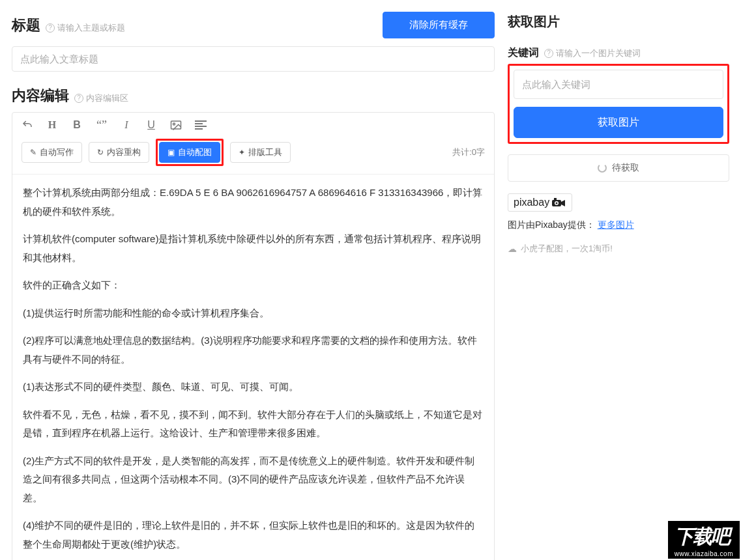 The width and height of the screenshot is (741, 560). What do you see at coordinates (253, 202) in the screenshot?
I see `paragraph: 整个计算机系统由两部分组成：E.69DA 5 E 6 BA 9062616964…` at bounding box center [253, 202].